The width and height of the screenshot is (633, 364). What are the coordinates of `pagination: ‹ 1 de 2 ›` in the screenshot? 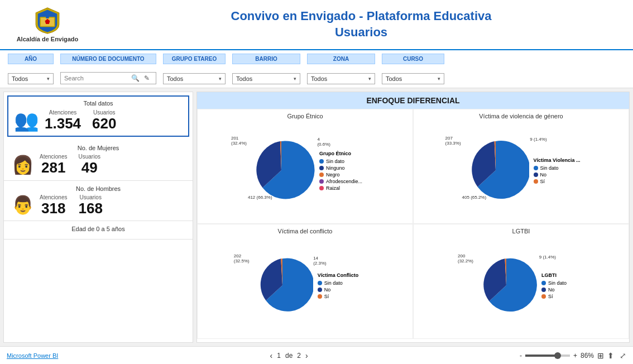 It's located at (289, 356).